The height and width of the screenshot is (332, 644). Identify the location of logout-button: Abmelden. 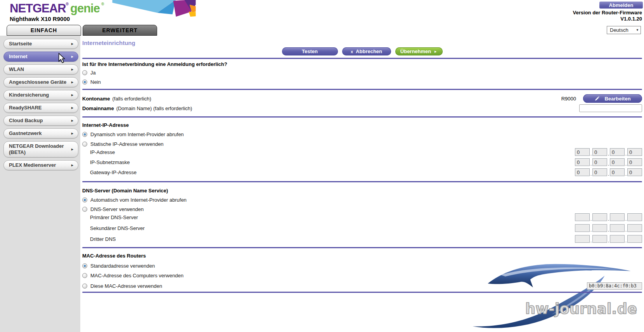
(621, 5).